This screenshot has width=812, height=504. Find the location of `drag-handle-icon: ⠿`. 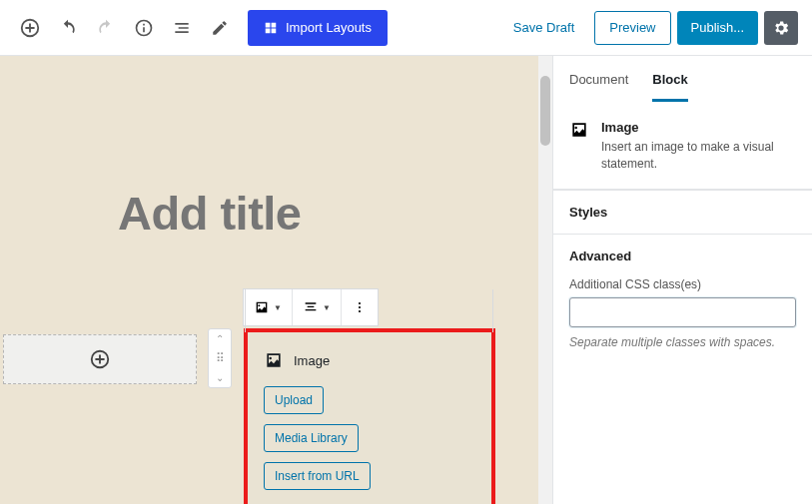

drag-handle-icon: ⠿ is located at coordinates (220, 358).